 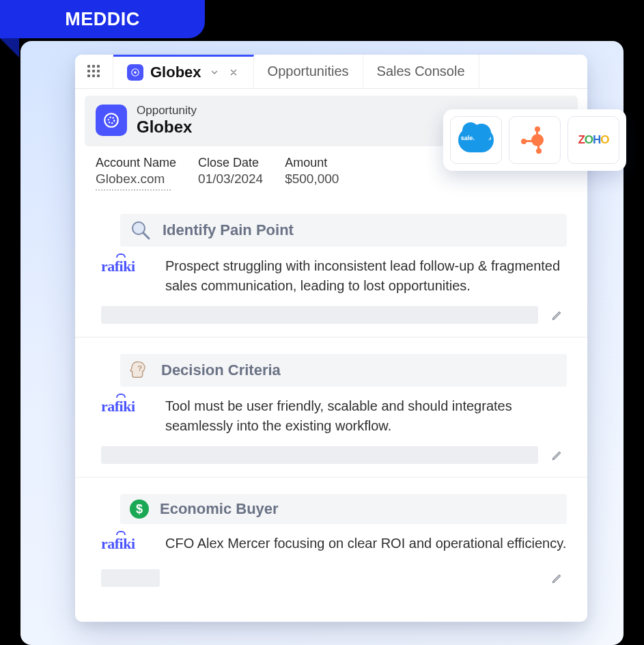 I want to click on salesforce-icon: salesforce, so click(x=476, y=140).